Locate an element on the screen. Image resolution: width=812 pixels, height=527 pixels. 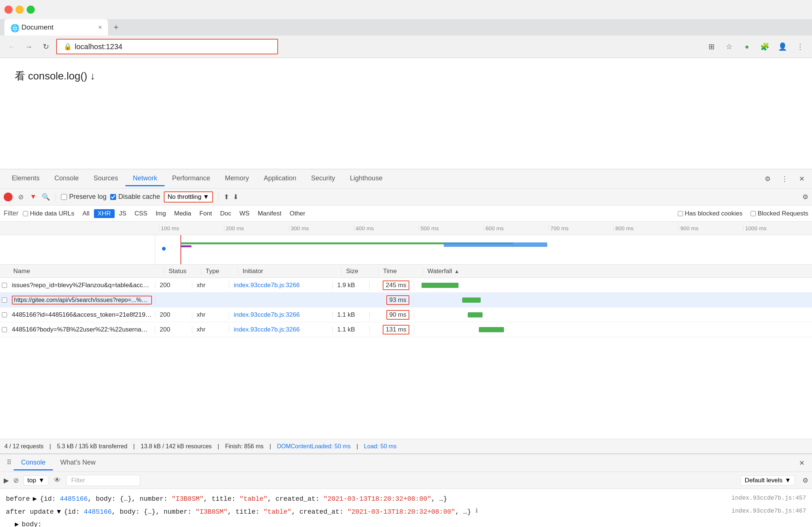
security-icon: 🔒 is located at coordinates (68, 47).